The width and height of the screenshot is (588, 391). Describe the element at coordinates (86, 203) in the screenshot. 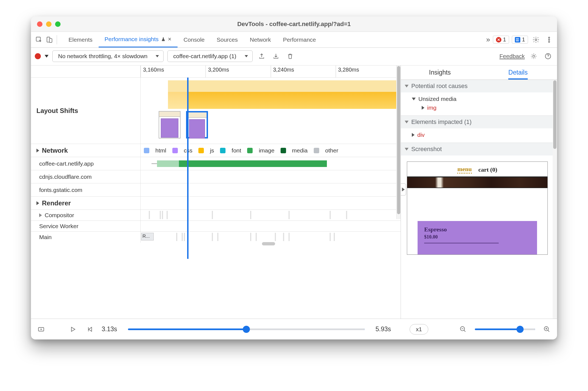

I see `renderer-label: Renderer` at that location.